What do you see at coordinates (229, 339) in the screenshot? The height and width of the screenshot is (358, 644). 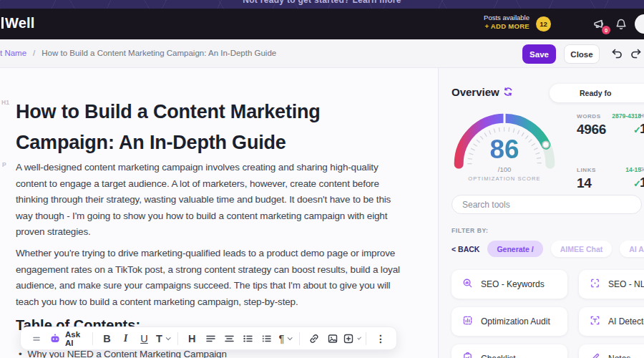 I see `align-center-button` at bounding box center [229, 339].